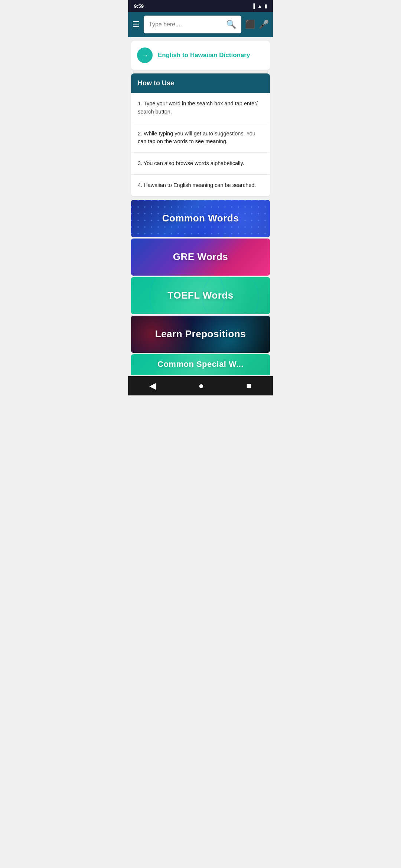 This screenshot has height=868, width=401. Describe the element at coordinates (186, 24) in the screenshot. I see `search-input` at that location.